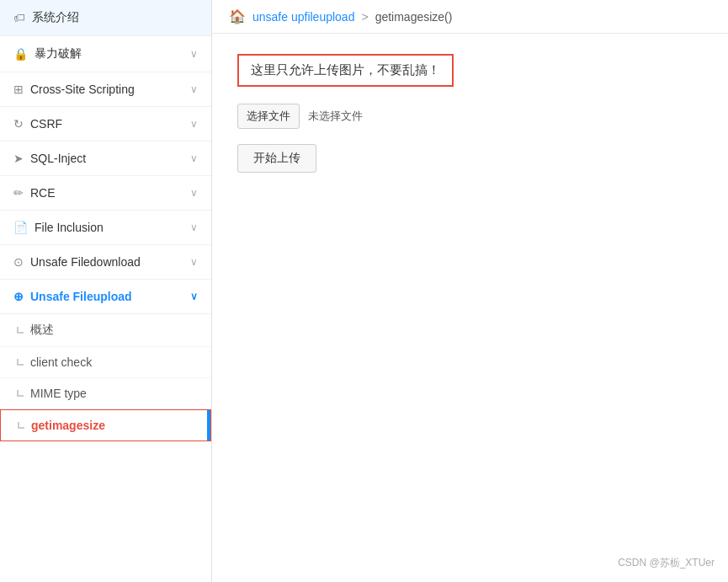  What do you see at coordinates (110, 262) in the screenshot?
I see `sidebar-label-filedl: Unsafe Filedownload` at bounding box center [110, 262].